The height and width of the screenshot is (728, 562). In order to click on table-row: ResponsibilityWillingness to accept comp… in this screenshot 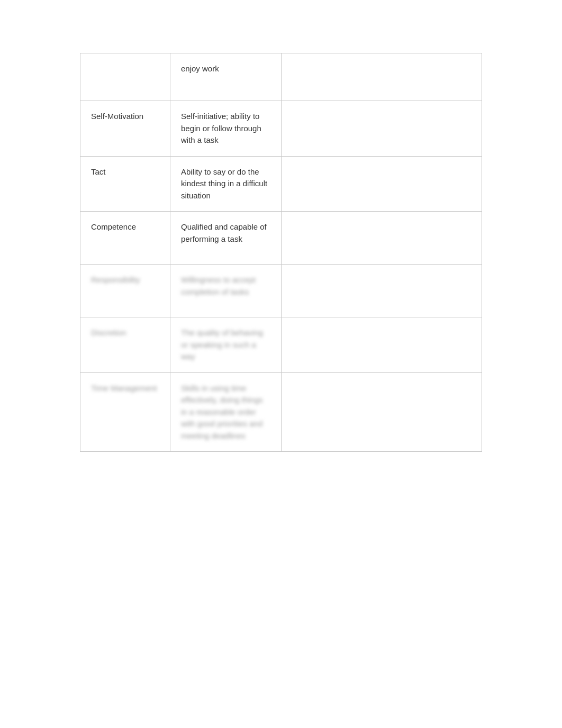, I will do `click(282, 291)`.